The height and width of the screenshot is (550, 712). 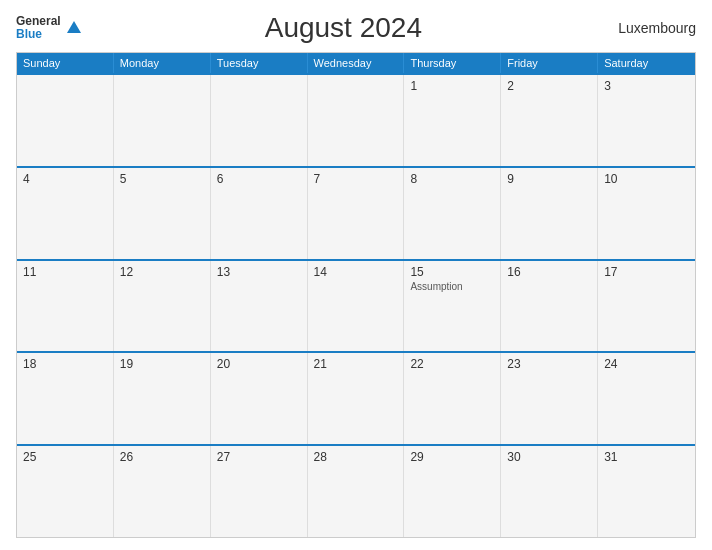 What do you see at coordinates (550, 63) in the screenshot?
I see `header-friday: Friday` at bounding box center [550, 63].